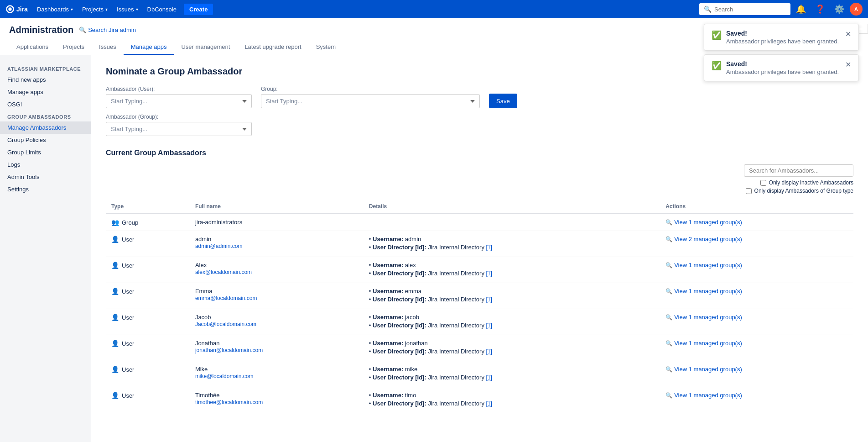 Image resolution: width=868 pixels, height=442 pixels. What do you see at coordinates (434, 9) in the screenshot?
I see `top-navigation: Jira Dashboards ▾ Projects ▾ Issues ▾ Db…` at bounding box center [434, 9].